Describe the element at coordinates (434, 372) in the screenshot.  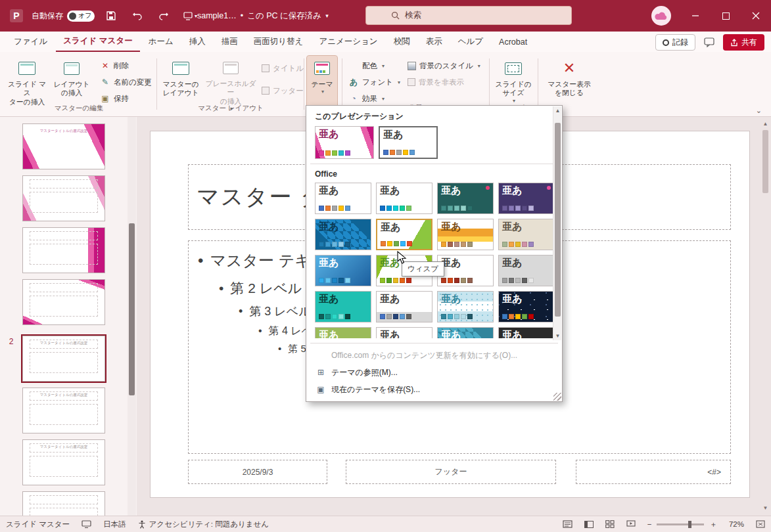
I see `gallery-menu-item: ⊞テーマの参照(M)...` at that location.